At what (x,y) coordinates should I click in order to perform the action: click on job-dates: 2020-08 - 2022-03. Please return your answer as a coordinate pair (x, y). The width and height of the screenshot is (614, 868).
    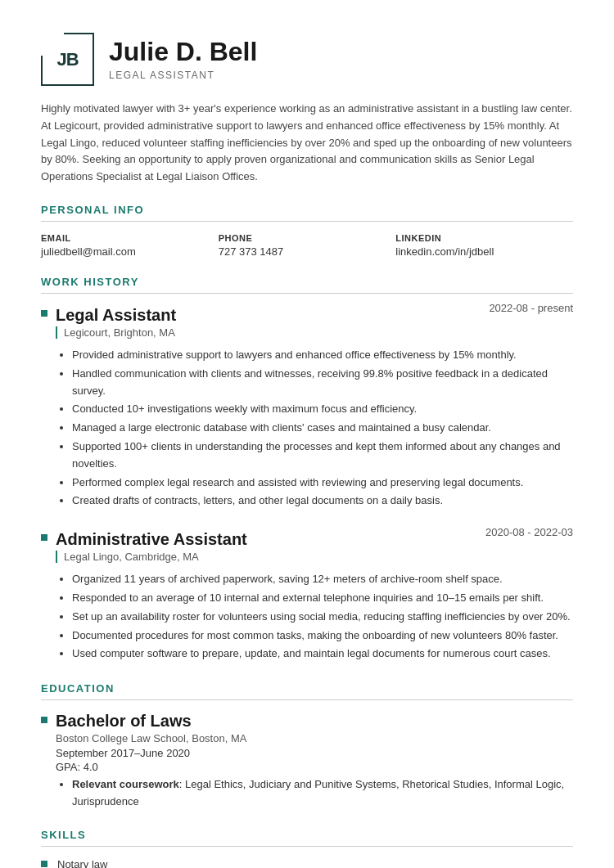
    Looking at the image, I should click on (529, 532).